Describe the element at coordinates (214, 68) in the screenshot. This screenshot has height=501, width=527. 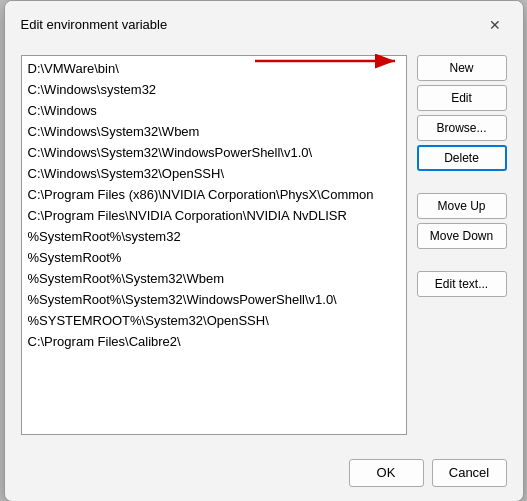
I see `list-item: D:\VMWare\bin\` at that location.